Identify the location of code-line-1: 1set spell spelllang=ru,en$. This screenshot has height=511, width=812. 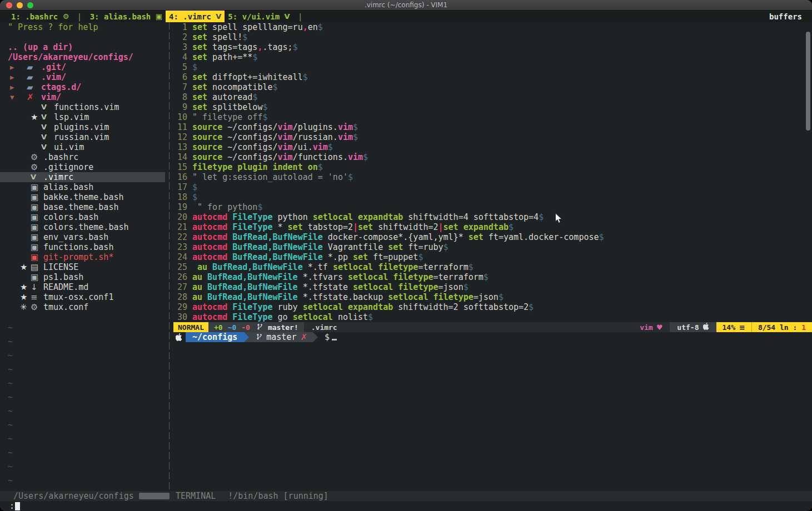
(492, 27).